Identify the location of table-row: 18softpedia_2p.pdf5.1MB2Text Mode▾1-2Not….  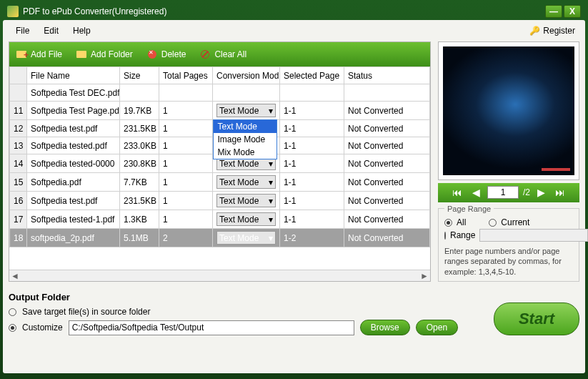
(220, 238).